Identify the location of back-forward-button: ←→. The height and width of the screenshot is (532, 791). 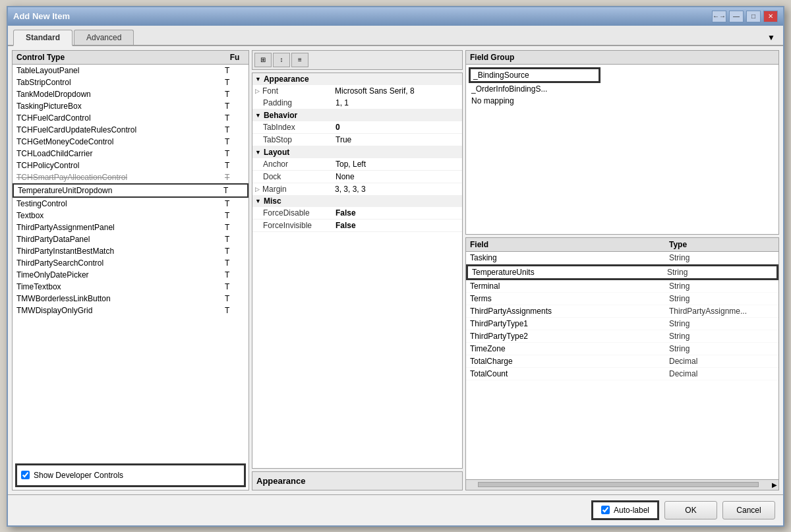
(719, 16).